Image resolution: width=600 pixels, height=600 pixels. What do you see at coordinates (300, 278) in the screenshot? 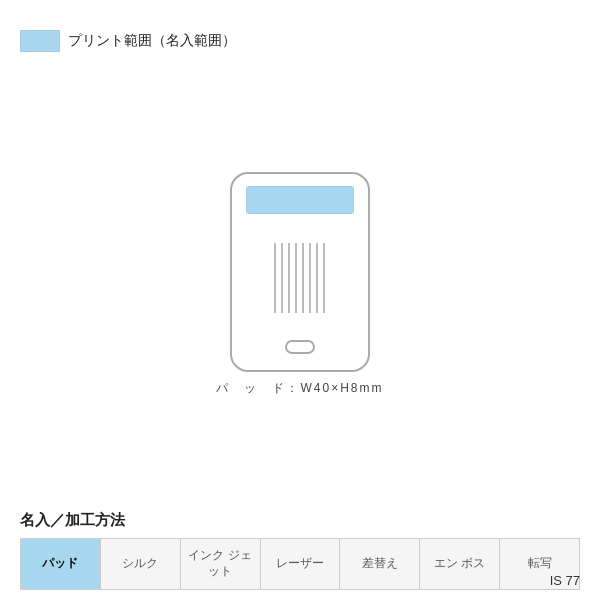
I see `device-lines` at bounding box center [300, 278].